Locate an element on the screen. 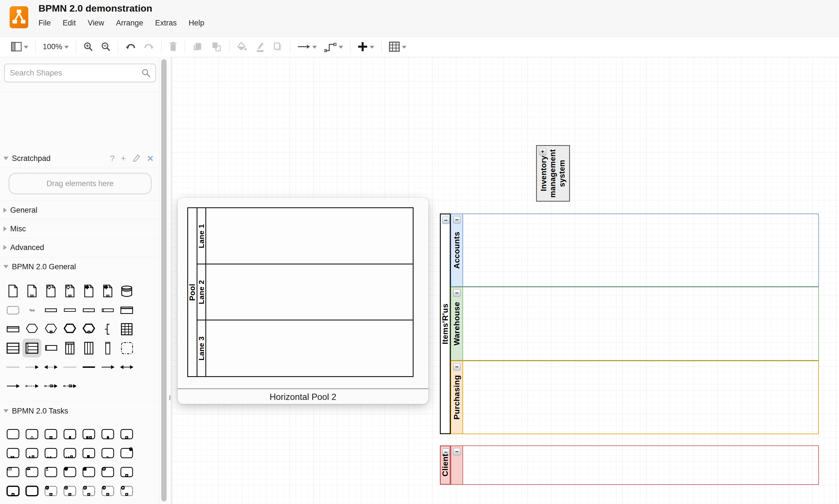 This screenshot has height=504, width=839. parallel-task-shape is located at coordinates (13, 453).